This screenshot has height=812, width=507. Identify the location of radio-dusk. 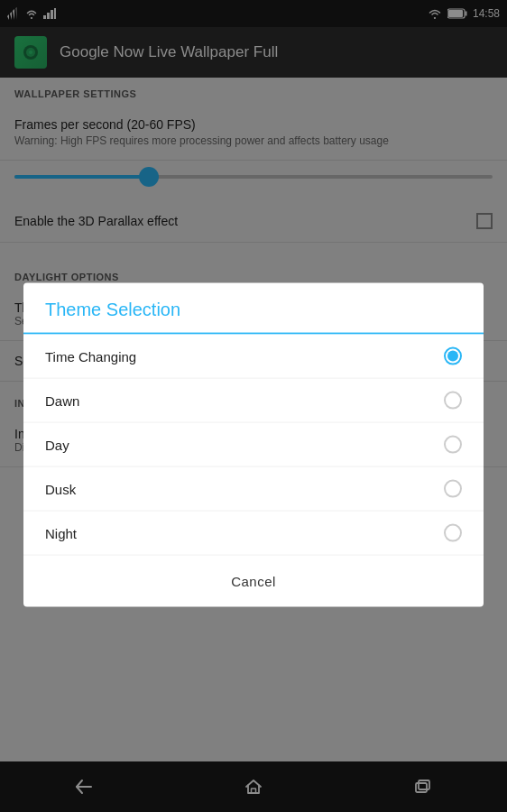
(453, 489).